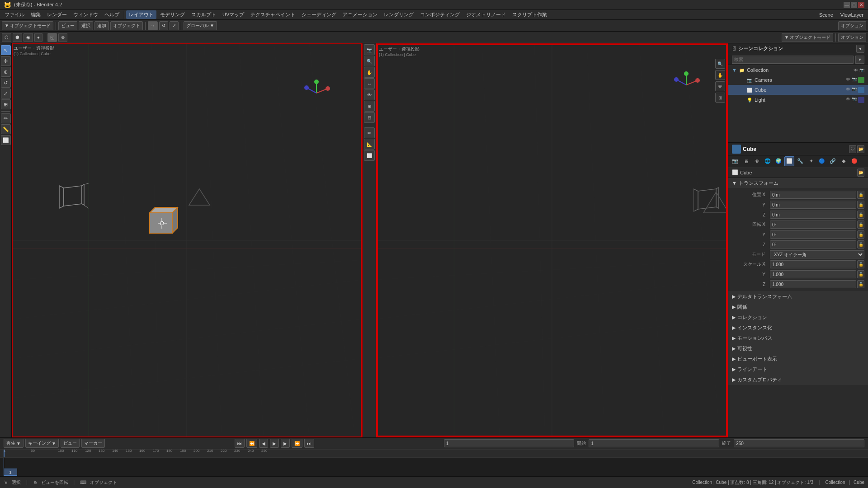 Image resolution: width=868 pixels, height=488 pixels. Describe the element at coordinates (817, 254) in the screenshot. I see `rotation-mode-select: XYZ オイラー角` at that location.